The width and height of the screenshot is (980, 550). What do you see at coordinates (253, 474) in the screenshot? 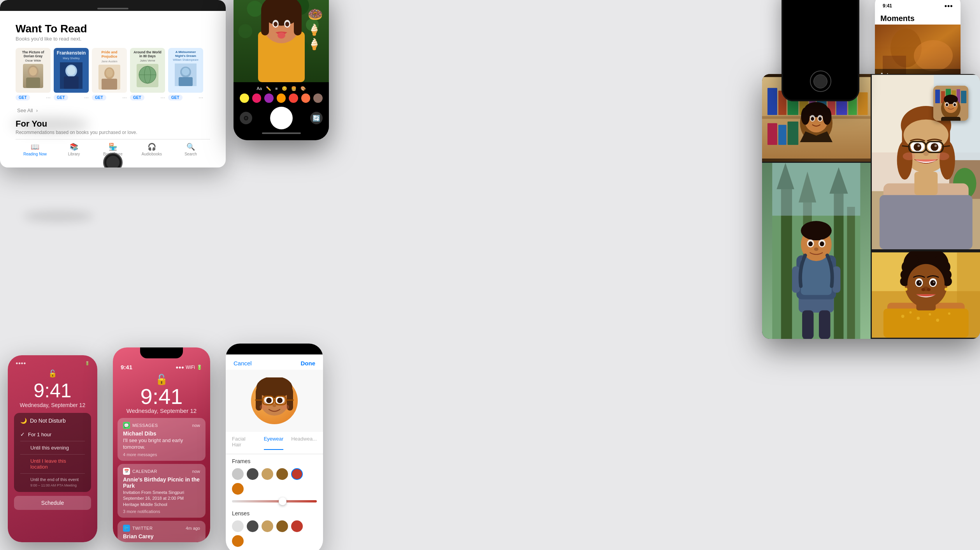
I see `frame-color-dark` at bounding box center [253, 474].